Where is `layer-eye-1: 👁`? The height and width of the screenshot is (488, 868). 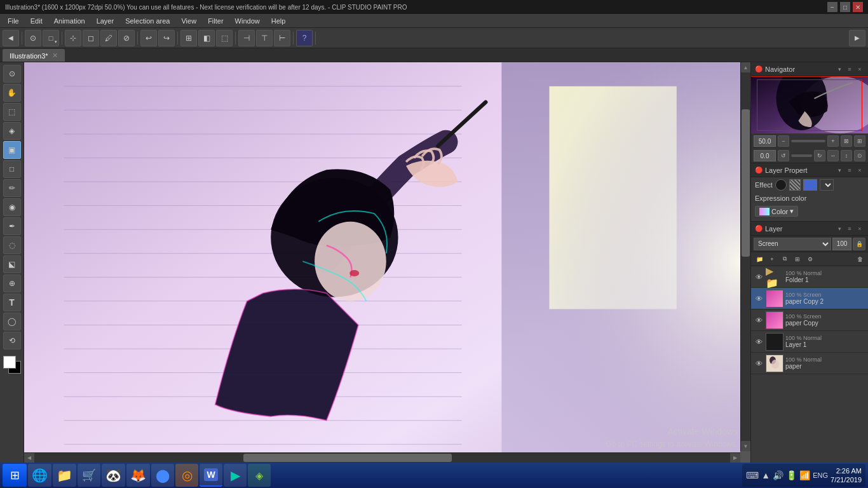
layer-eye-1: 👁 is located at coordinates (759, 277).